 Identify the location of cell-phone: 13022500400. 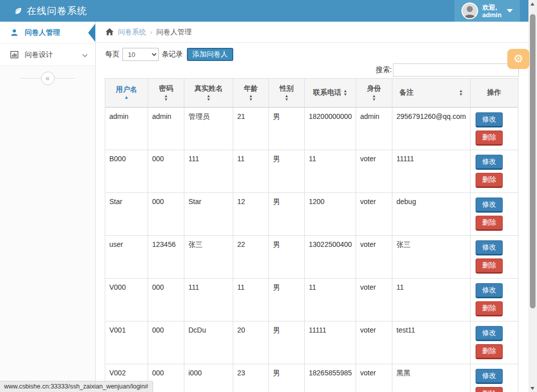
(330, 257).